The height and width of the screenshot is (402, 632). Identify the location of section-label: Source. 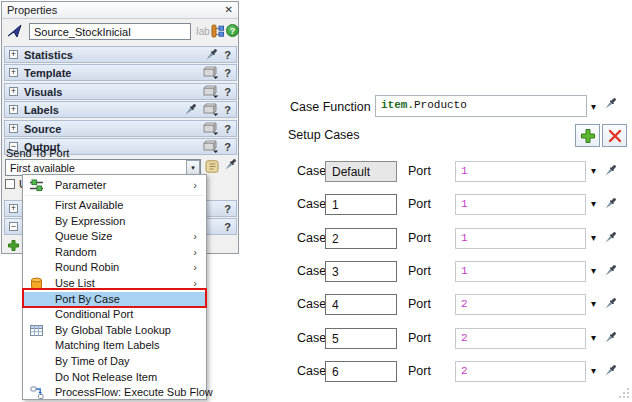
(42, 129).